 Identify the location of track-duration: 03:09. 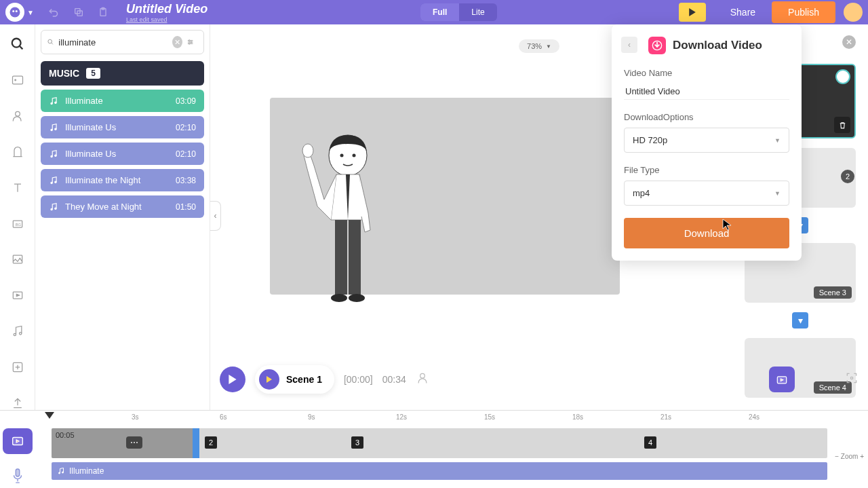
(186, 101).